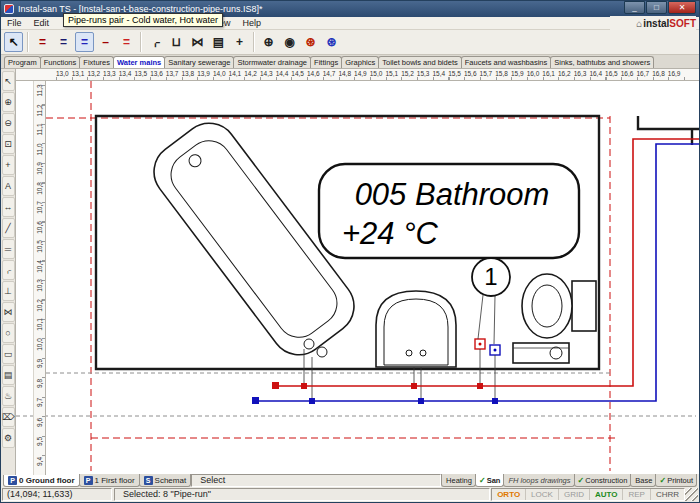  I want to click on component-tab: Fittings, so click(326, 62).